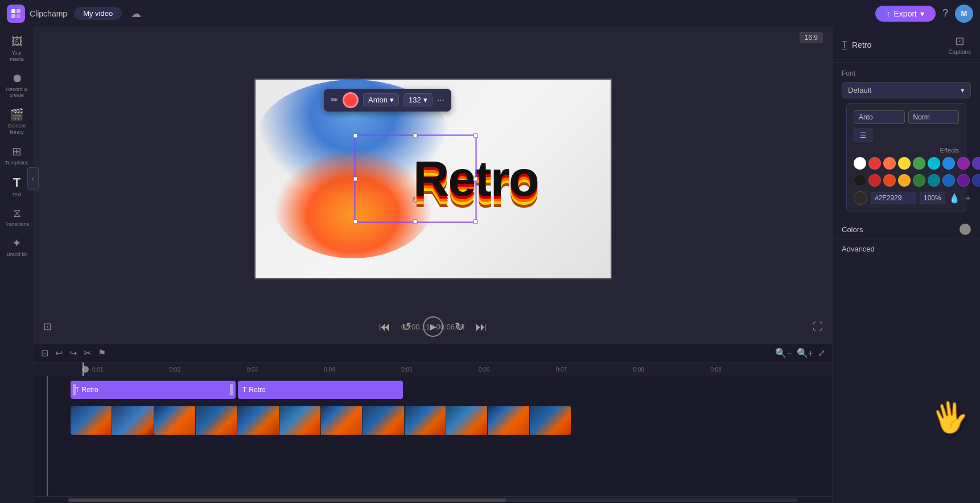  Describe the element at coordinates (320, 390) in the screenshot. I see `text-clip-2: T Retro` at that location.